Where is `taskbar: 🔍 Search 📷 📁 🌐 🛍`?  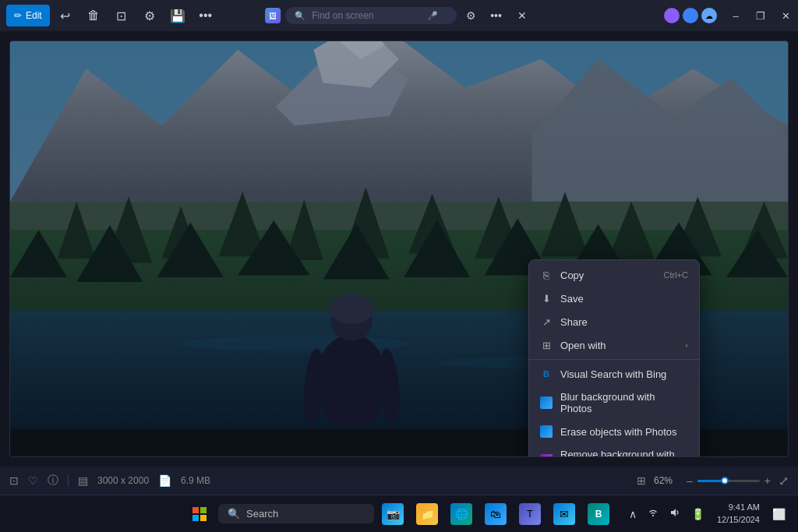 taskbar: 🔍 Search 📷 📁 🌐 🛍 is located at coordinates (399, 513).